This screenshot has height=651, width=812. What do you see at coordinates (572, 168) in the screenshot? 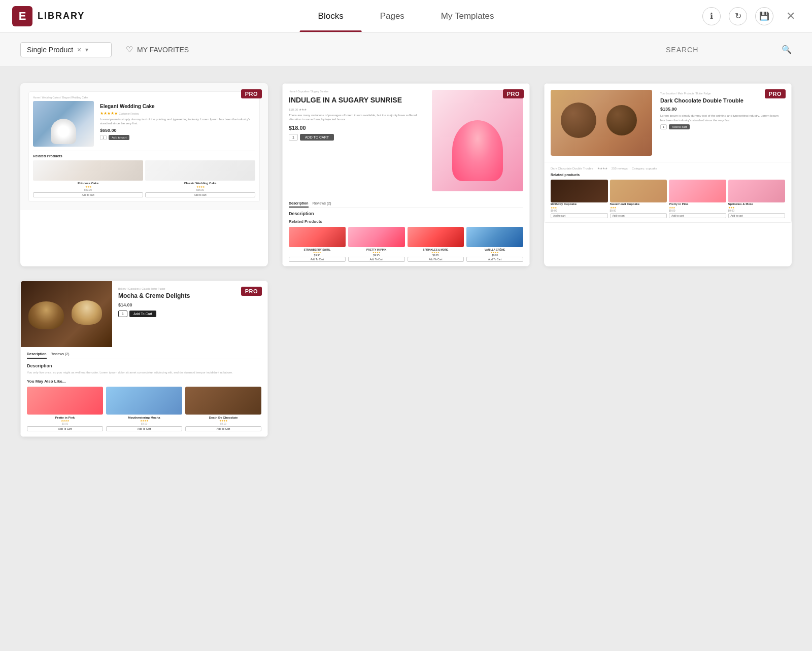
I see `card-3-meta-title: Dark Chocolate Double Trouble` at bounding box center [572, 168].